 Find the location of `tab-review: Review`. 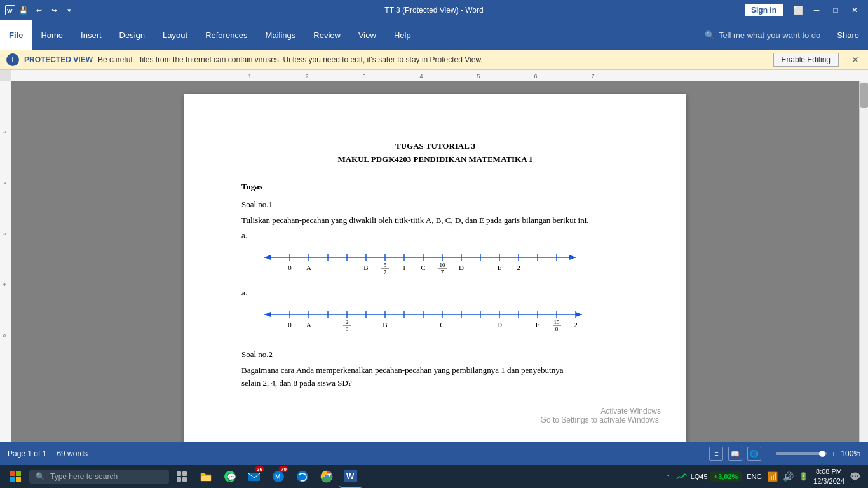

tab-review: Review is located at coordinates (327, 35).